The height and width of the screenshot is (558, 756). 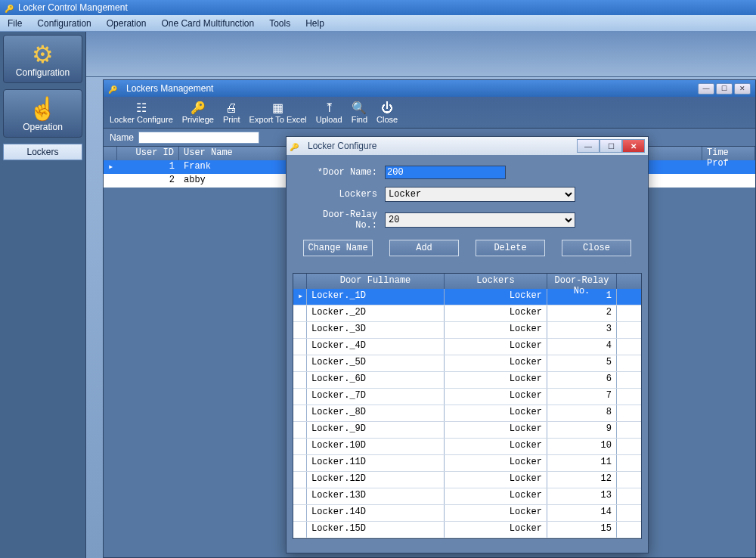 What do you see at coordinates (198, 113) in the screenshot?
I see `tool-privilege: 🔑 Privilege` at bounding box center [198, 113].